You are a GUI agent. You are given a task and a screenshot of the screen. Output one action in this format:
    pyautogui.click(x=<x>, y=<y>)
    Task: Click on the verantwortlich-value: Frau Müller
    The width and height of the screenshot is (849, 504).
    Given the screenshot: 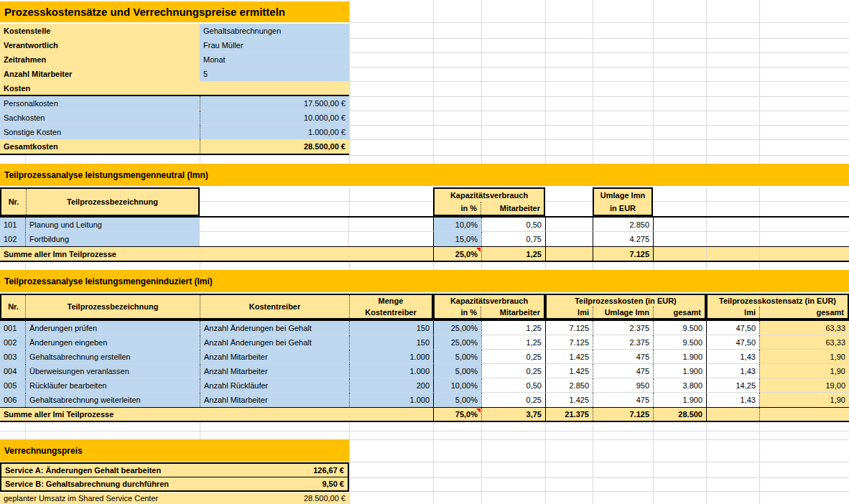 What is the action you would take?
    pyautogui.click(x=274, y=45)
    